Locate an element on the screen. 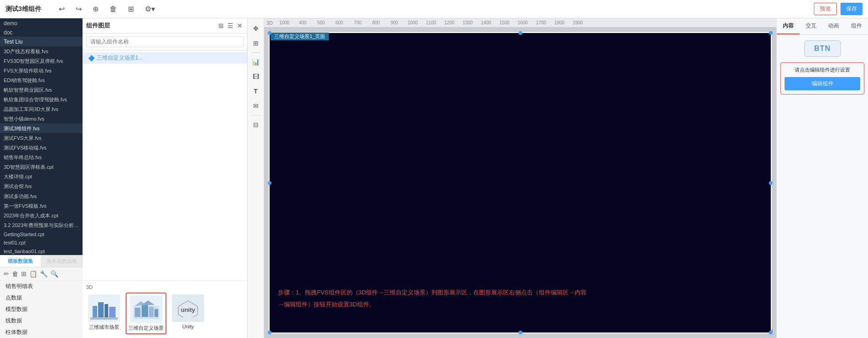 The width and height of the screenshot is (868, 338). edit-component-button: 编辑组件 is located at coordinates (823, 83).